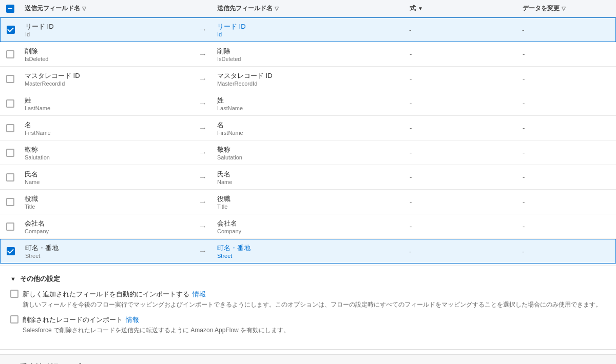 The width and height of the screenshot is (616, 364). Describe the element at coordinates (560, 8) in the screenshot. I see `header-change-field: データを変更 ▽` at that location.